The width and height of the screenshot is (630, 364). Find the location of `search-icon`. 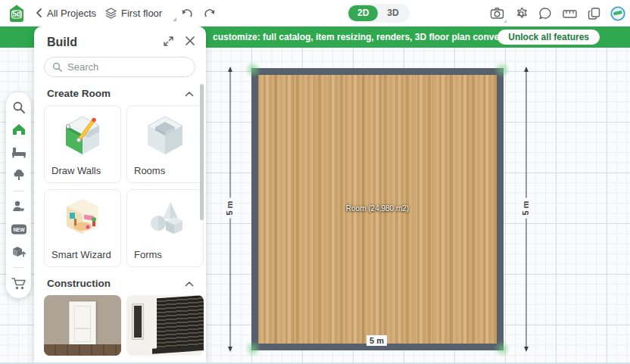

search-icon is located at coordinates (19, 107).